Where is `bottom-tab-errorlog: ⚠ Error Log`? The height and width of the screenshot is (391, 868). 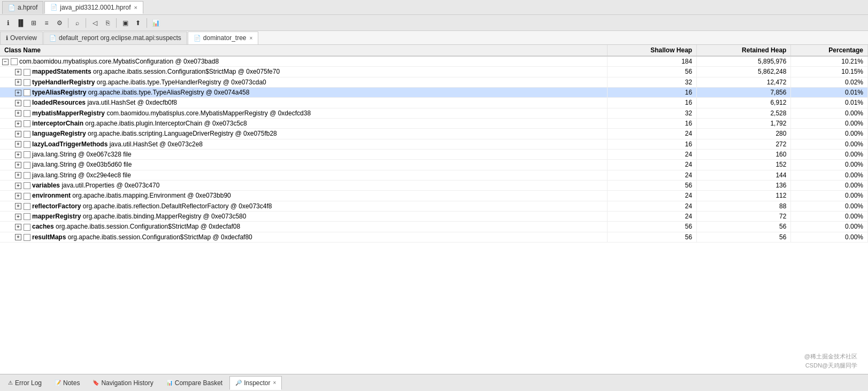
bottom-tab-errorlog: ⚠ Error Log is located at coordinates (25, 383).